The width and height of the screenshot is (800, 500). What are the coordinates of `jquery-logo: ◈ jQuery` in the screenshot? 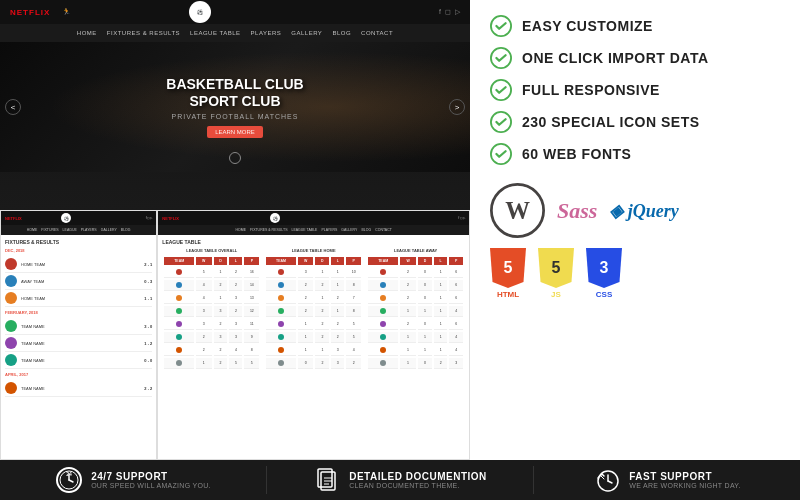 It's located at (644, 211).